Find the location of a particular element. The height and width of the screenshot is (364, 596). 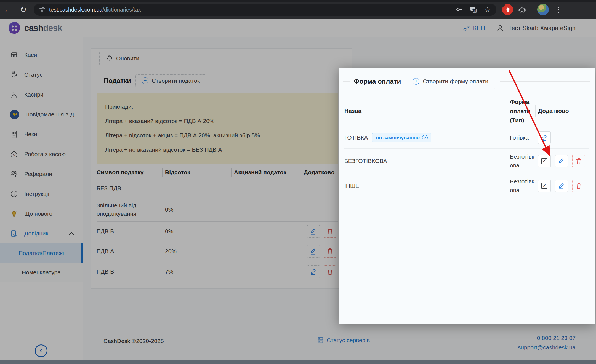

col-name: Назва is located at coordinates (426, 111).